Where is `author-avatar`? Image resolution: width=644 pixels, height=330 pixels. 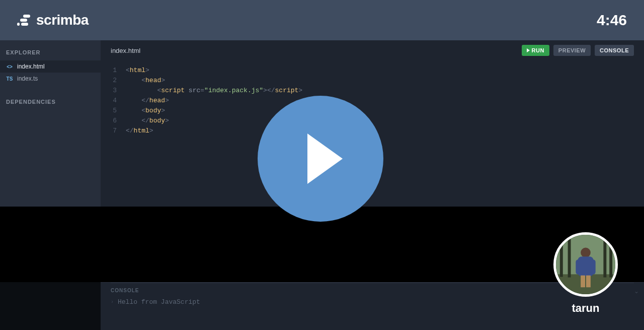
author-avatar is located at coordinates (586, 265).